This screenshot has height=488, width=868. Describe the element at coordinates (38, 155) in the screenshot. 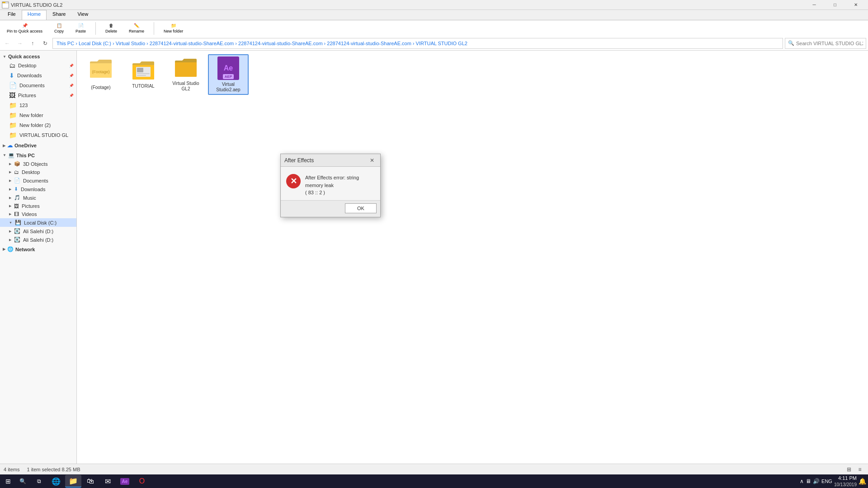

I see `thispc-header: ▼ 💻 This PC` at that location.